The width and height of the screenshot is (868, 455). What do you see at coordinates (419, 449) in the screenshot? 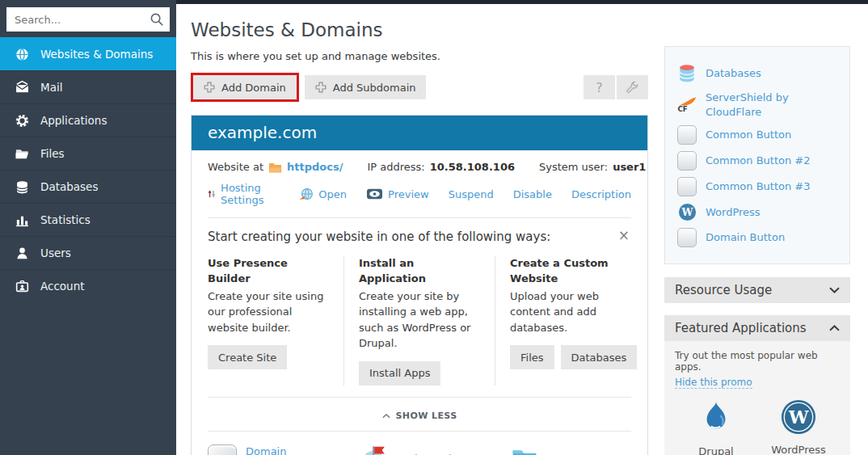
I see `web-hosting-access-tool: Web Hosting Access` at bounding box center [419, 449].